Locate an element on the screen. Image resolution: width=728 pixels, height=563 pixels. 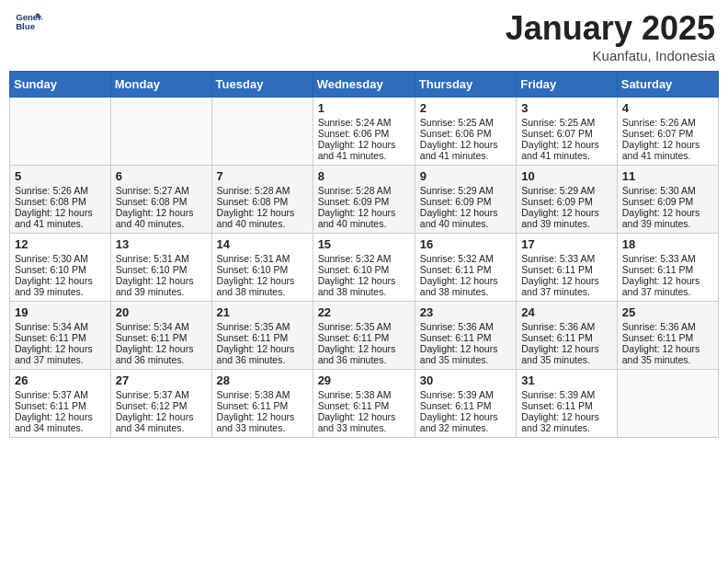
weekday-header-thursday: Thursday is located at coordinates (465, 85).